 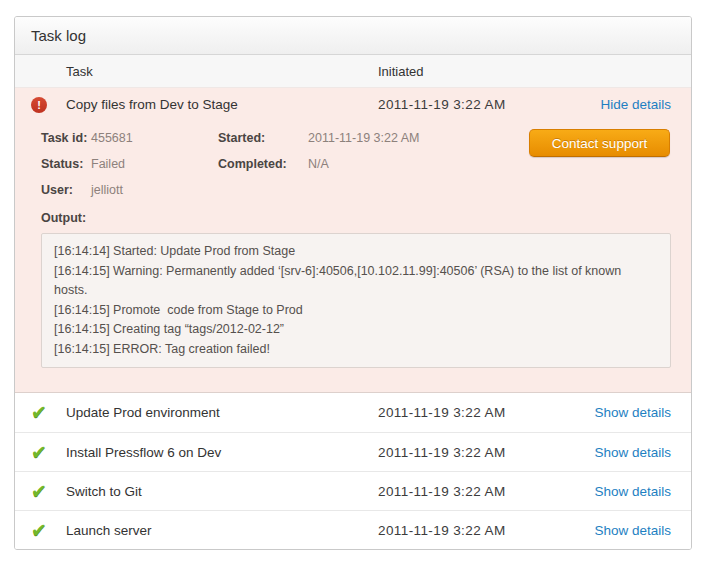 I want to click on task-name: Copy files from Dev to Stage, so click(x=222, y=104).